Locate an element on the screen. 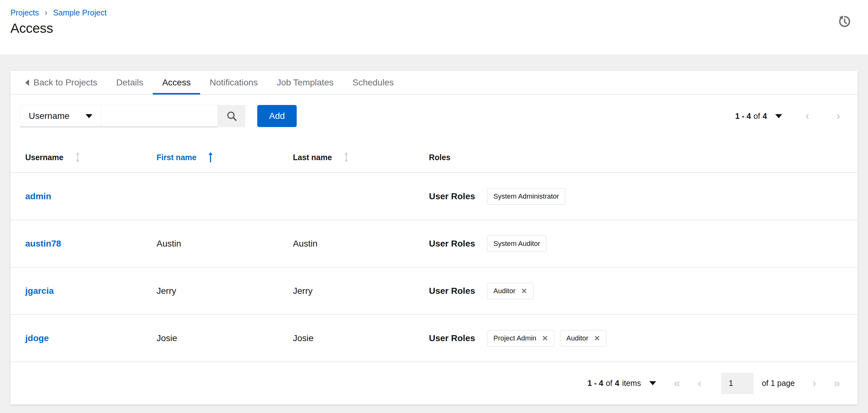 This screenshot has width=868, height=413. username-link: admin is located at coordinates (38, 197).